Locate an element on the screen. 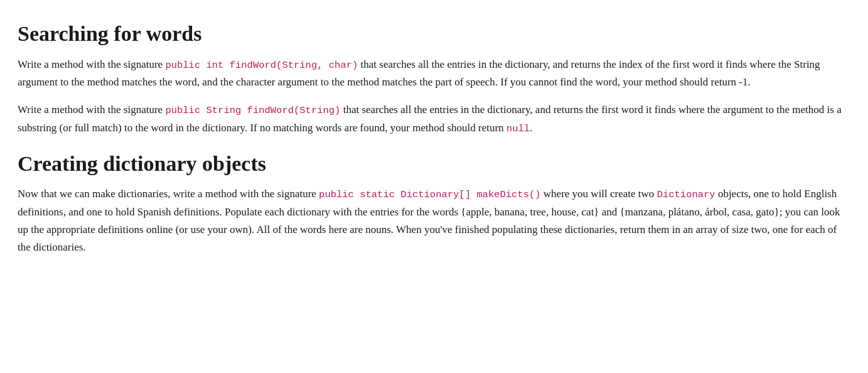 Image resolution: width=868 pixels, height=373 pixels. section-creating-heading: Creating dictionary objects is located at coordinates (434, 165).